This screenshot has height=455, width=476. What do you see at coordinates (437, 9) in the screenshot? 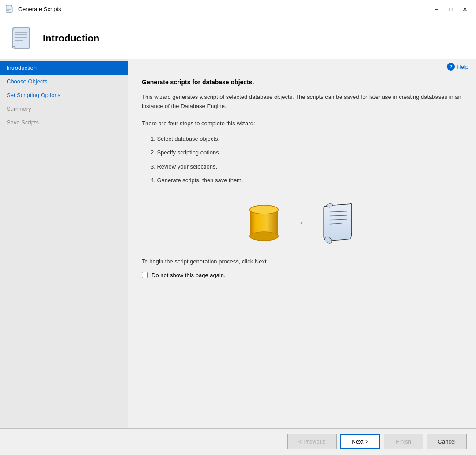
I see `minimize-button: −` at bounding box center [437, 9].